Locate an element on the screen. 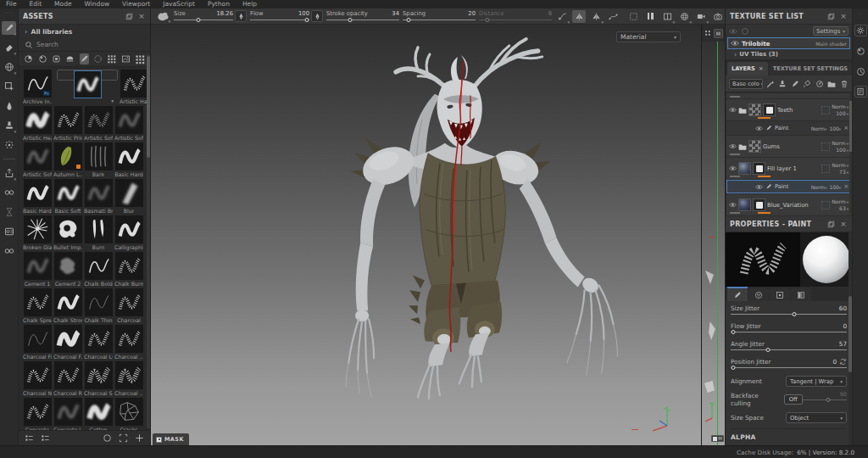  menu-item: Window is located at coordinates (97, 4).